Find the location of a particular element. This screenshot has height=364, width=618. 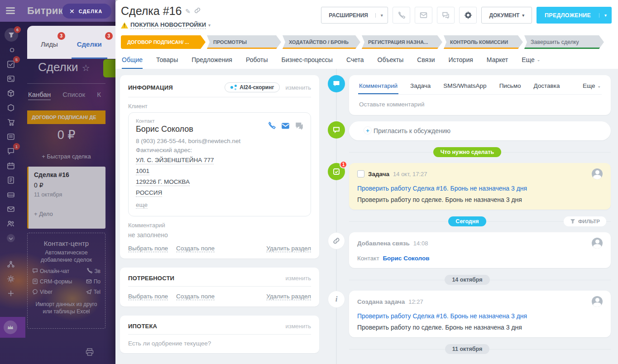

pipeline-caret-icon: ▾ is located at coordinates (209, 25).